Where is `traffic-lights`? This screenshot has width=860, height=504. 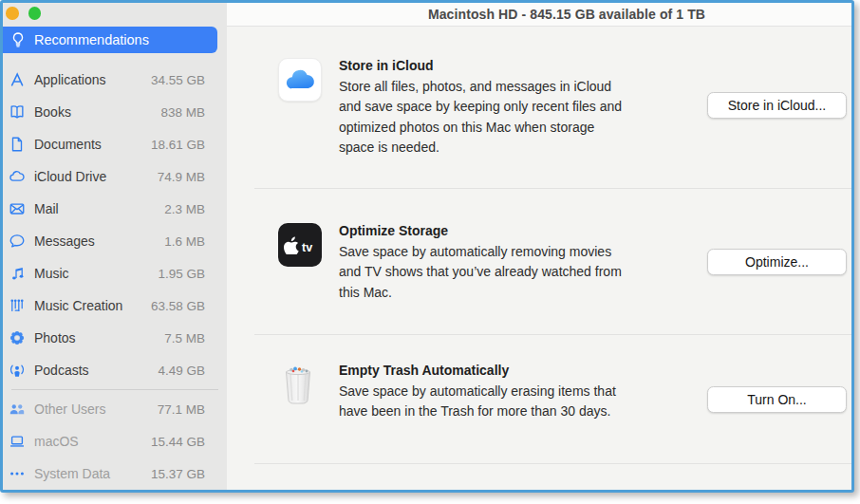
traffic-lights is located at coordinates (115, 13).